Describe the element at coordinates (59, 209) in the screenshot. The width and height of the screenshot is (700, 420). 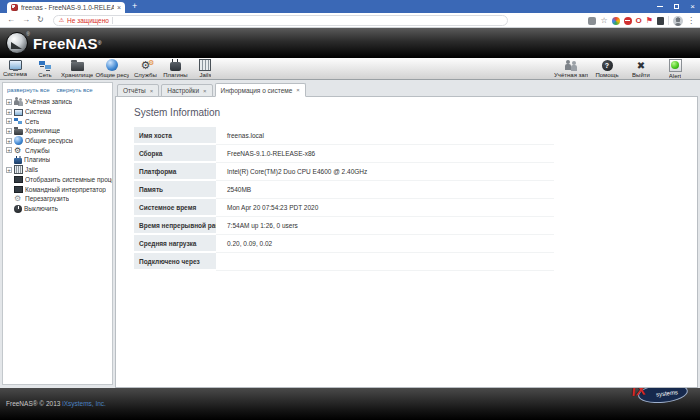
I see `sidebar-item-shutdown: Выключить` at that location.